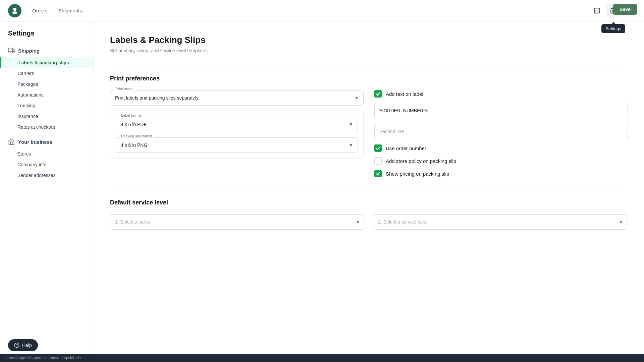  What do you see at coordinates (70, 11) in the screenshot?
I see `shipments-link: Shipments` at bounding box center [70, 11].